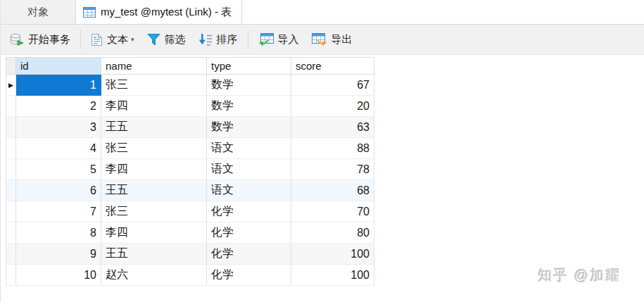 The image size is (644, 302). I want to click on import-button-label: 导入, so click(289, 39).